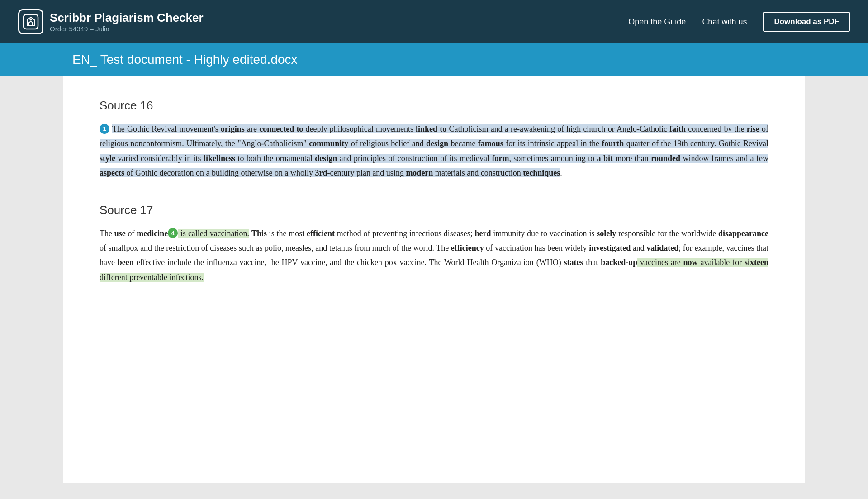 The width and height of the screenshot is (868, 499). I want to click on source-16-section: Source 16 1 The Gothic Revival movement'…, so click(434, 139).